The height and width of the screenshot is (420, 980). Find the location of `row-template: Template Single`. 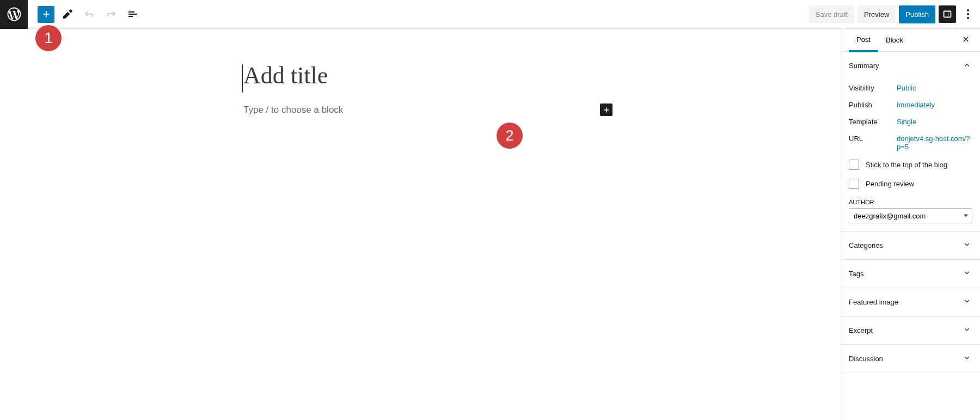

row-template: Template Single is located at coordinates (910, 122).